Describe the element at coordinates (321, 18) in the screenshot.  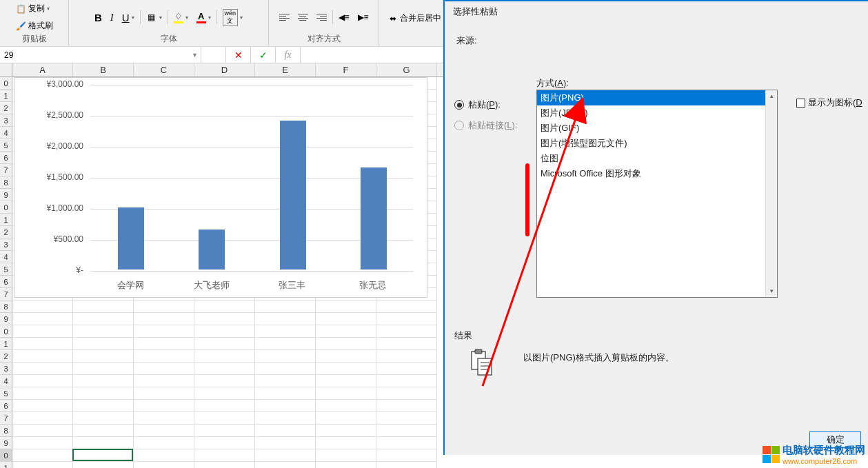
I see `align-right-button` at that location.